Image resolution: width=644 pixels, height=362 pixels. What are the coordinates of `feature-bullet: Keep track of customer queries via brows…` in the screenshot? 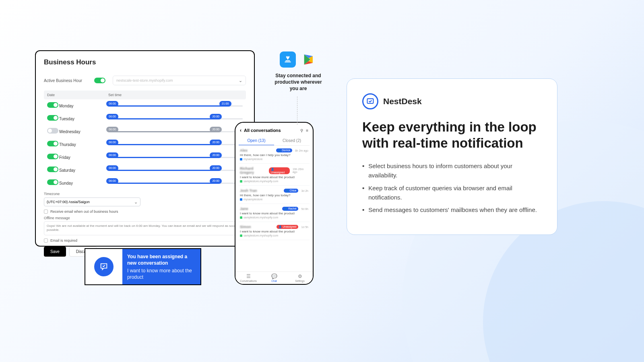 It's located at (452, 193).